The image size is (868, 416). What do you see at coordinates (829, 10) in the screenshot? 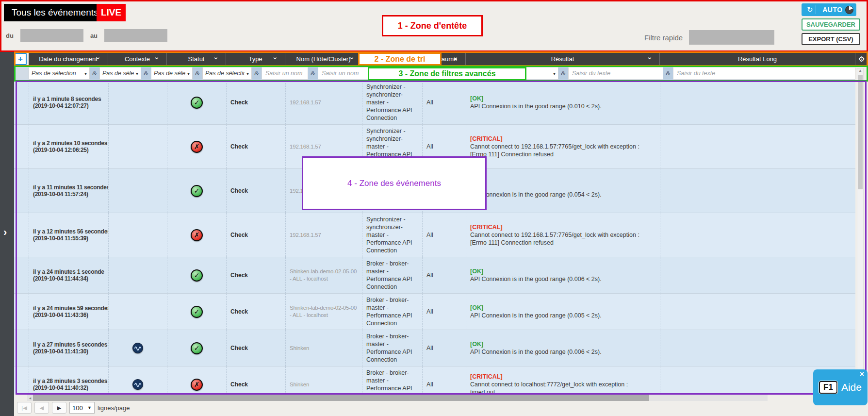
I see `auto-refresh-button: ↻ AUTO` at bounding box center [829, 10].